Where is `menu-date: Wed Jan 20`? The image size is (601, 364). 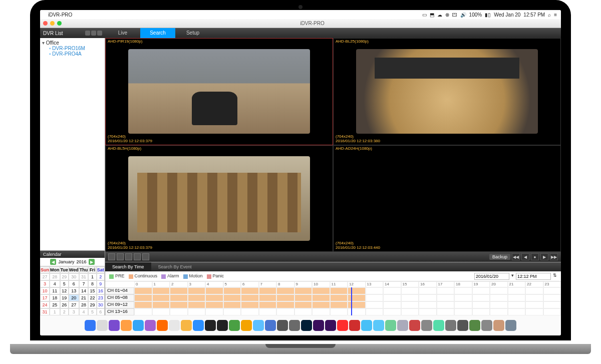
menu-date: Wed Jan 20 is located at coordinates (507, 15).